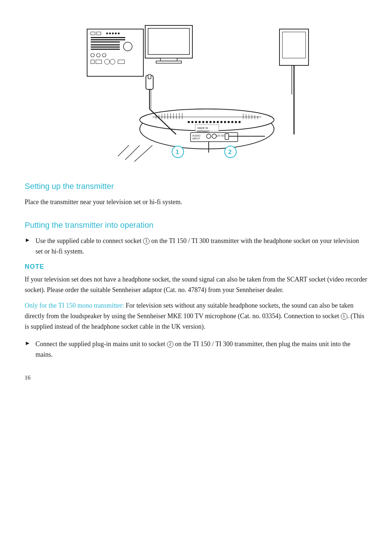  Describe the element at coordinates (230, 152) in the screenshot. I see `svg-text: 2` at that location.